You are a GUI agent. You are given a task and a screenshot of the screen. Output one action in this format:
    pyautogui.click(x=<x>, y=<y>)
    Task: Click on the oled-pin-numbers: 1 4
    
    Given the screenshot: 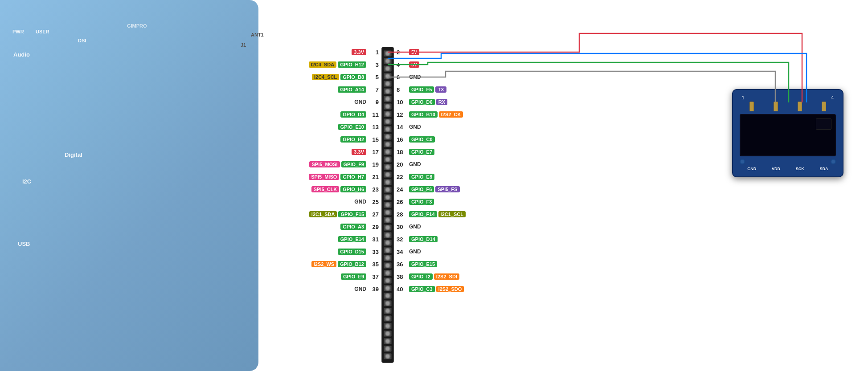 What is the action you would take?
    pyautogui.click(x=788, y=98)
    